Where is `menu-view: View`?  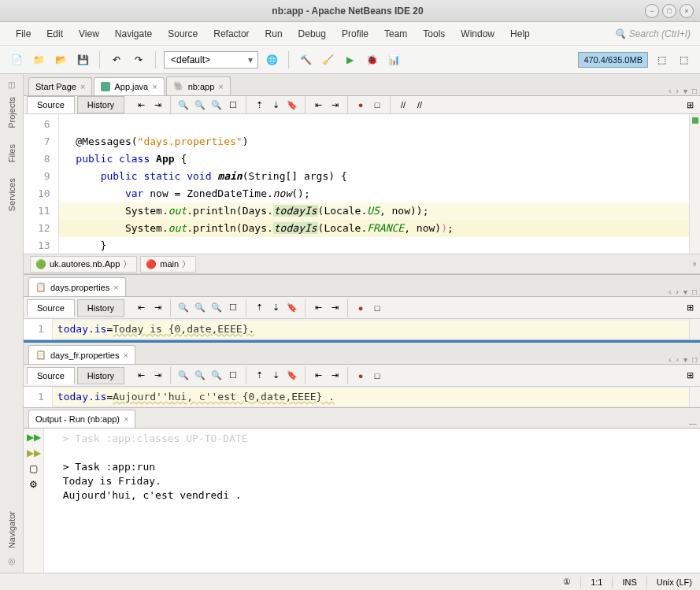 menu-view: View is located at coordinates (89, 34).